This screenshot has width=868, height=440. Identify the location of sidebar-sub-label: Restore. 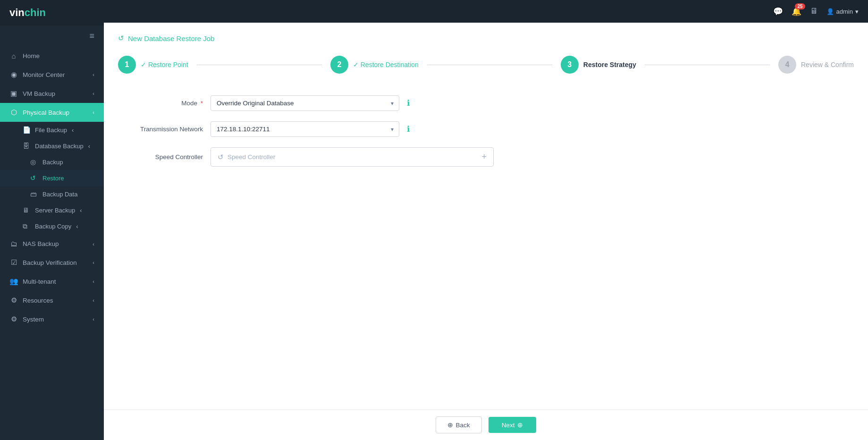
(53, 178).